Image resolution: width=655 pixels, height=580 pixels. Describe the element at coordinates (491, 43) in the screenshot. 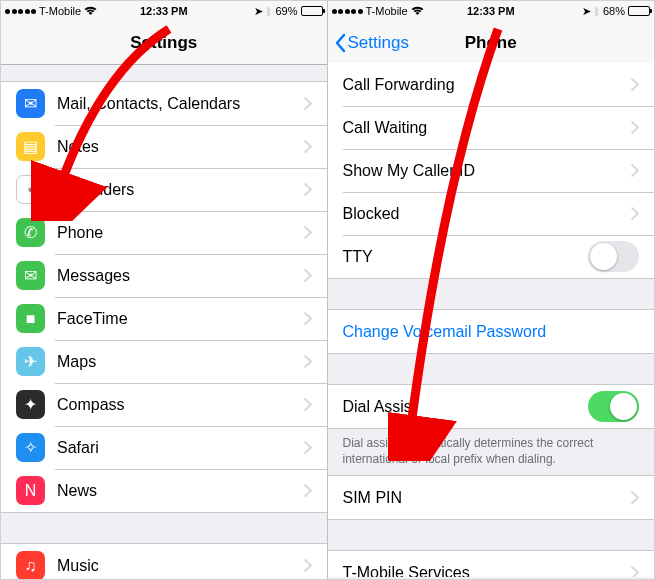

I see `page-title: Phone` at that location.